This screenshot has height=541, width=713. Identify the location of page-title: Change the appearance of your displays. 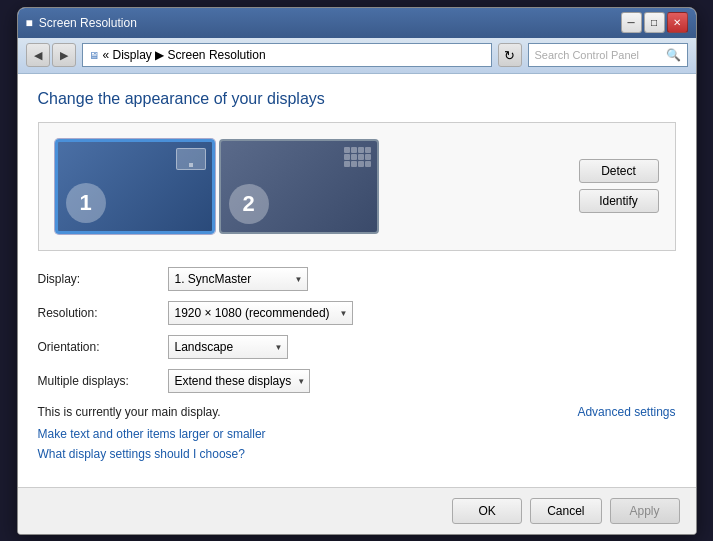
(357, 99).